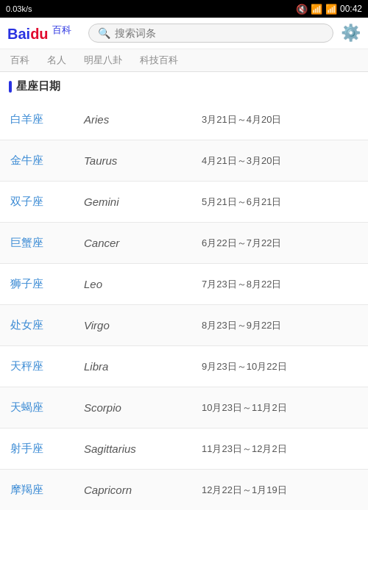 The width and height of the screenshot is (368, 588). I want to click on wifi-icon: 📶, so click(316, 9).